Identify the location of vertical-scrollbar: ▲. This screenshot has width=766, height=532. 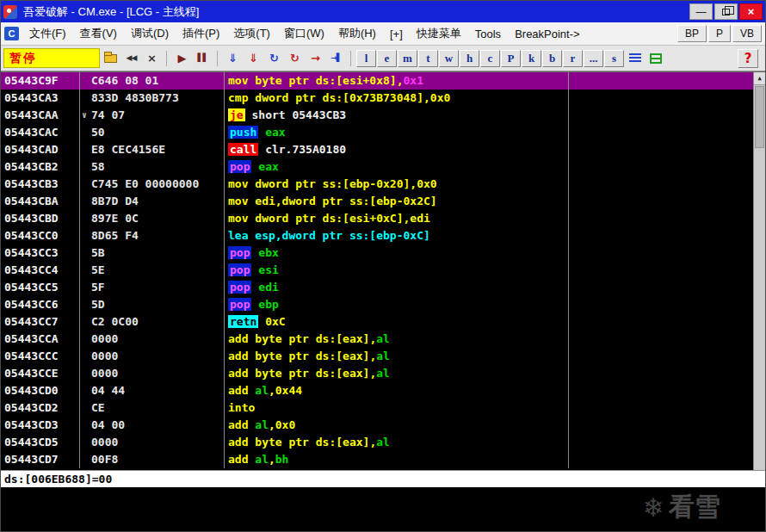
(759, 271).